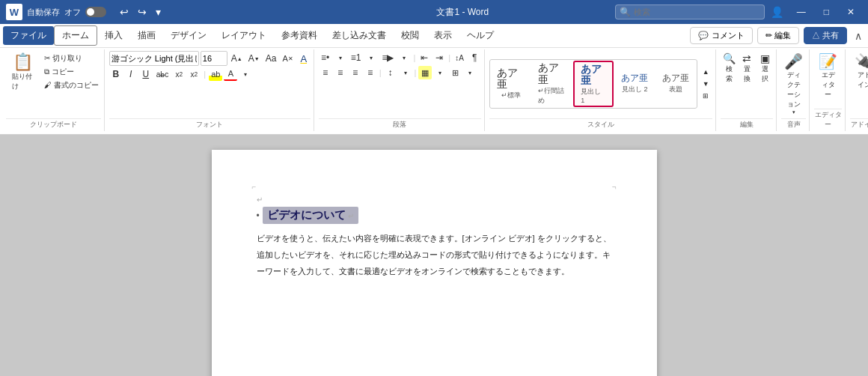  Describe the element at coordinates (424, 58) in the screenshot. I see `dec-indent-button: ⇤` at that location.